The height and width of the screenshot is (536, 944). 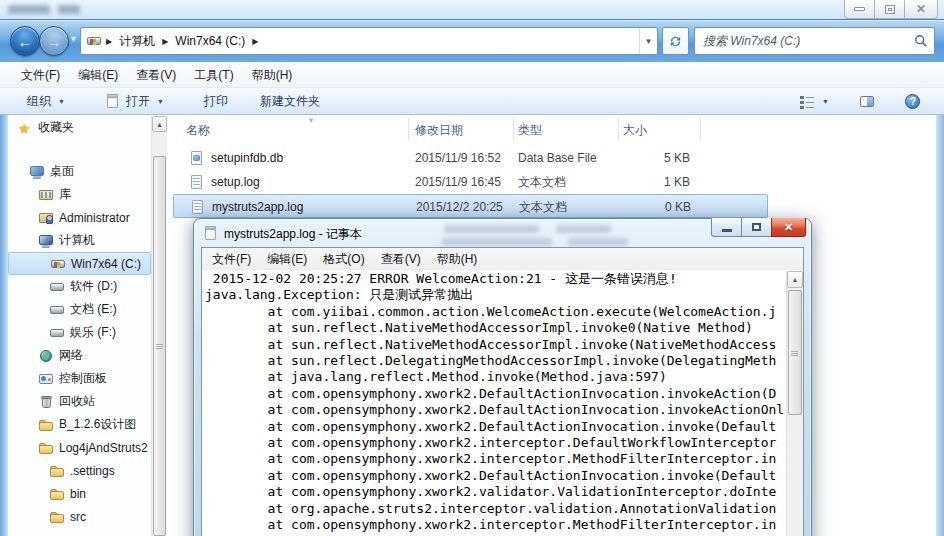 I want to click on print-button: 打印, so click(x=216, y=102).